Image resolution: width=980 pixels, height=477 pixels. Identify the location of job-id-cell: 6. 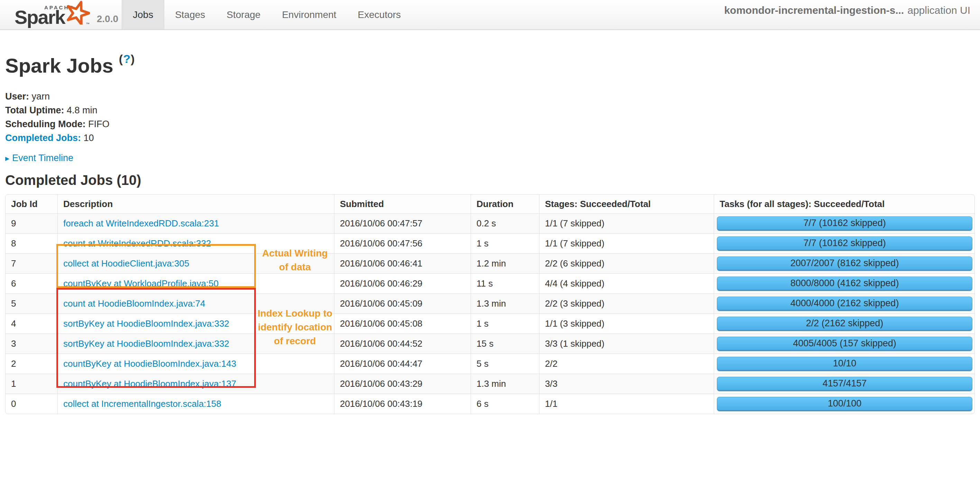
(32, 283).